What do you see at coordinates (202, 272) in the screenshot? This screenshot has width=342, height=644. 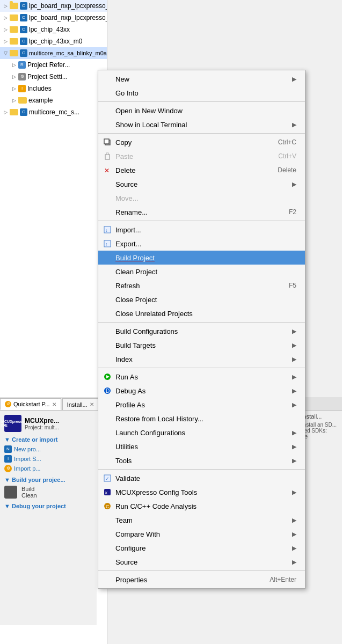 I see `menu-item-clean-project: Clean Project` at bounding box center [202, 272].